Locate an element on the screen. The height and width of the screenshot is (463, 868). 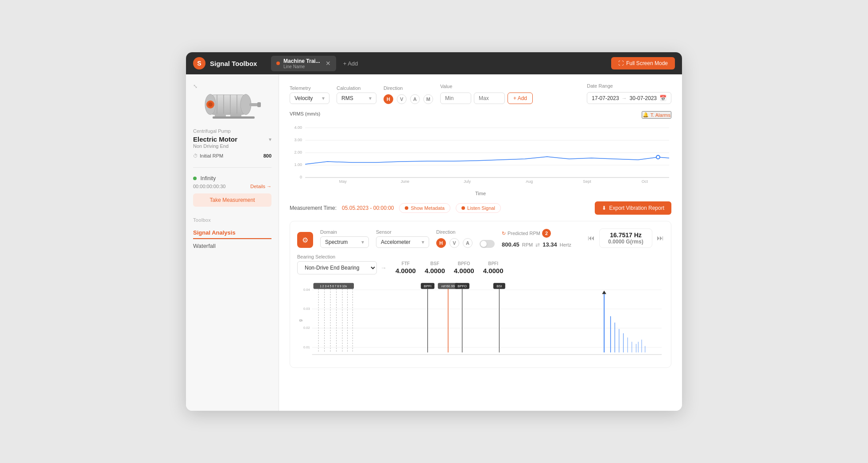
svg-text: June is located at coordinates (405, 181).